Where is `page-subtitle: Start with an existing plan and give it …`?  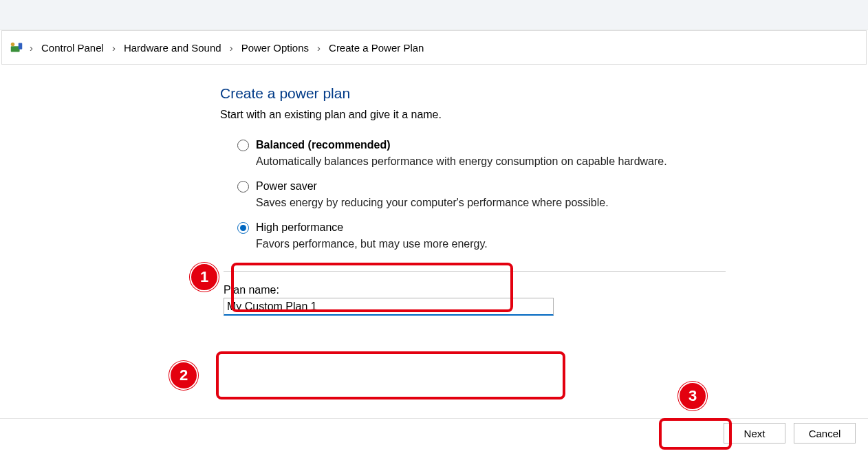
page-subtitle: Start with an existing plan and give it … is located at coordinates (544, 115).